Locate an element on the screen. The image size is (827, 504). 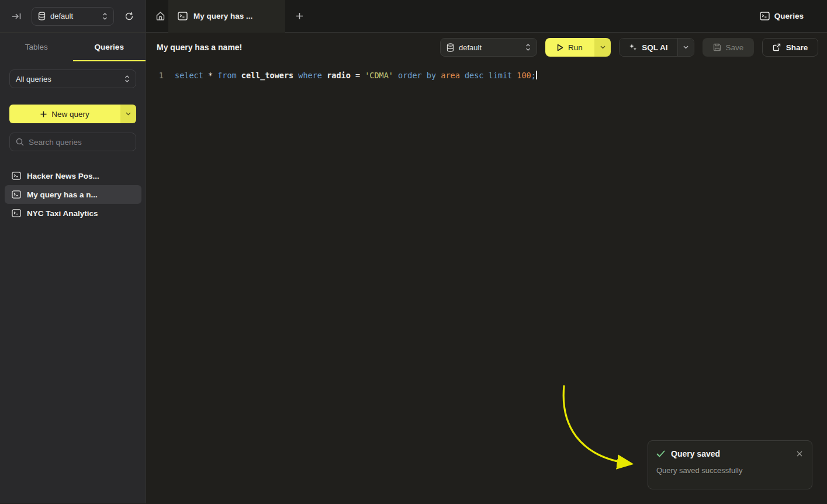
tab-queries: Queries is located at coordinates (110, 47).